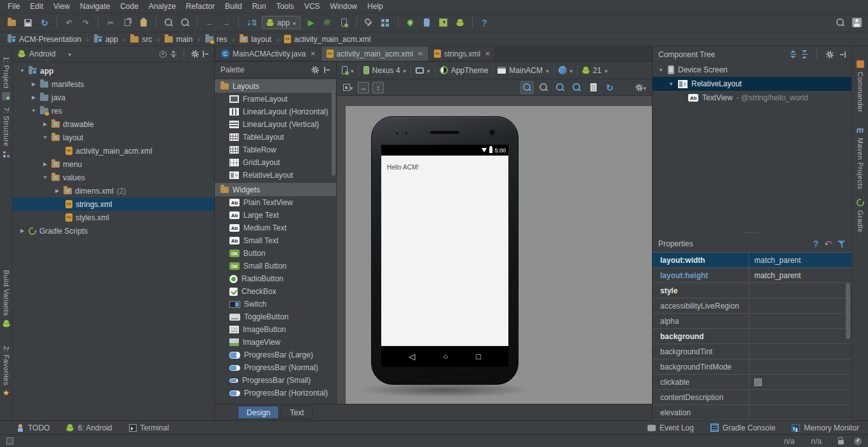  I want to click on filter-icon, so click(841, 244).